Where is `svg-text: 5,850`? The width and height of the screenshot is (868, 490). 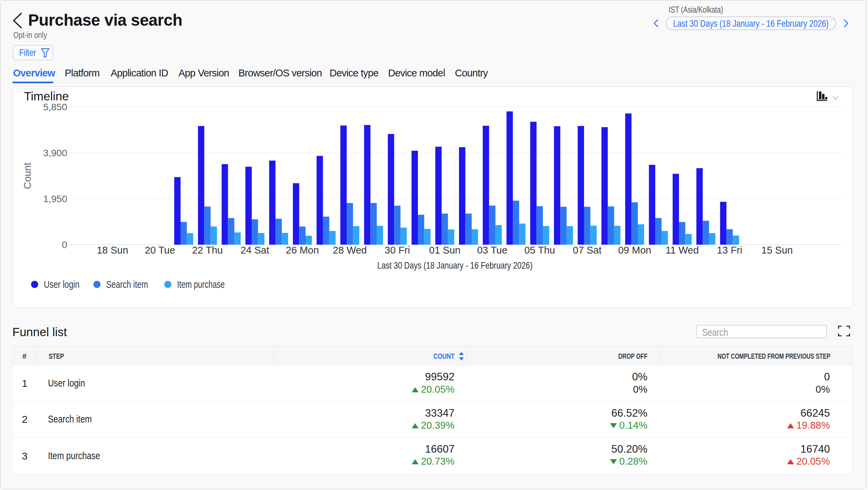
svg-text: 5,850 is located at coordinates (55, 107).